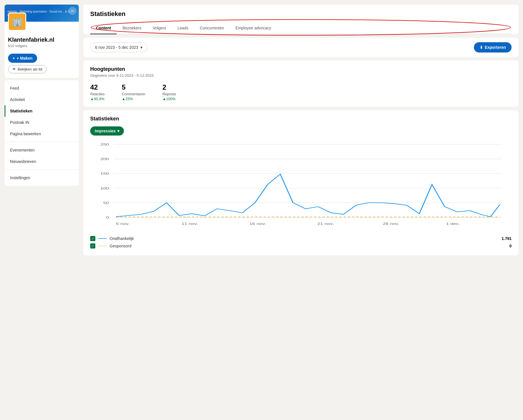  I want to click on highlights-metrics: 42 Reacties ▲90,9% 5 Commentaren ▲25% 2 …, so click(301, 92).